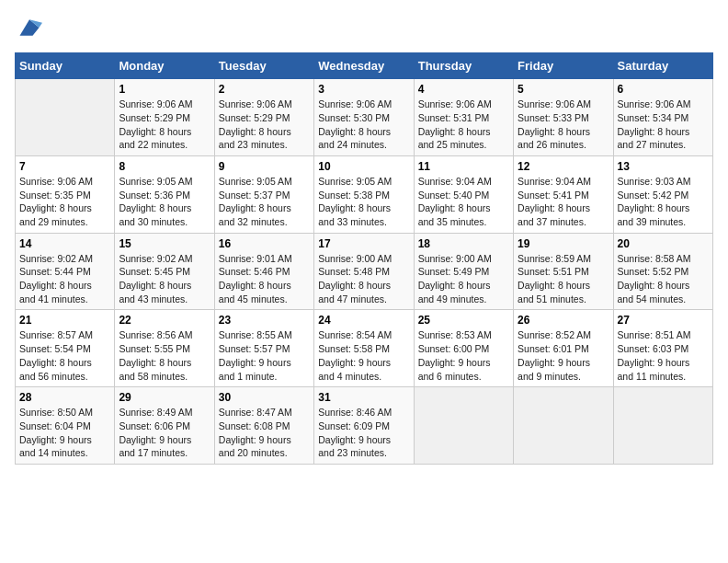 The height and width of the screenshot is (563, 728). I want to click on calendar-cell: 3Sunrise: 9:06 AM Sunset: 5:30 PM Daylig…, so click(364, 118).